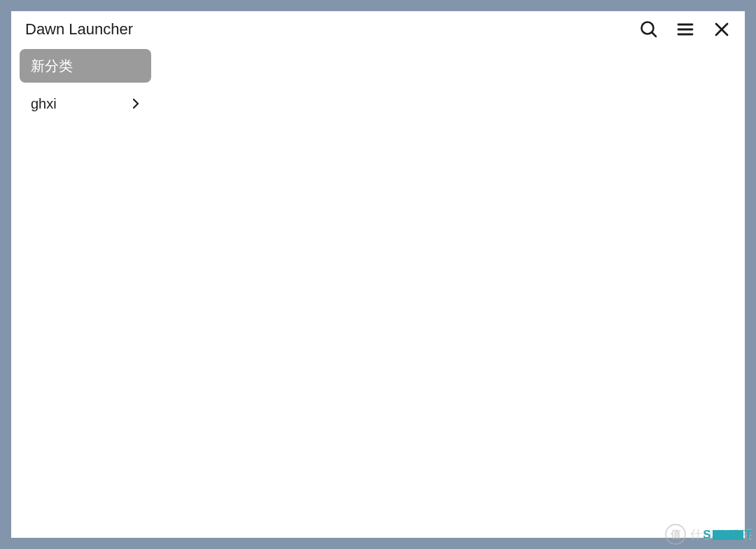 The height and width of the screenshot is (549, 756). Describe the element at coordinates (685, 29) in the screenshot. I see `menu-button` at that location.